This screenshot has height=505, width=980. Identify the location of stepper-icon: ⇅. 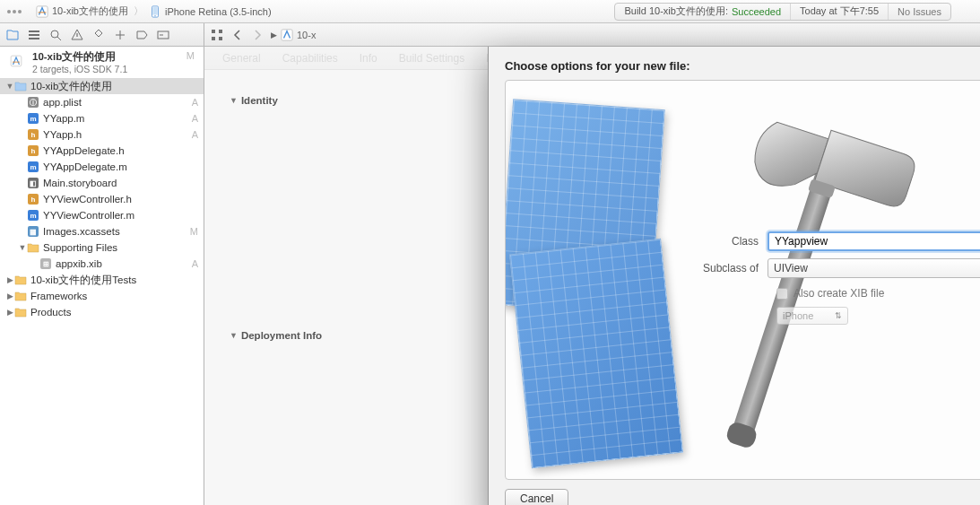
(838, 316).